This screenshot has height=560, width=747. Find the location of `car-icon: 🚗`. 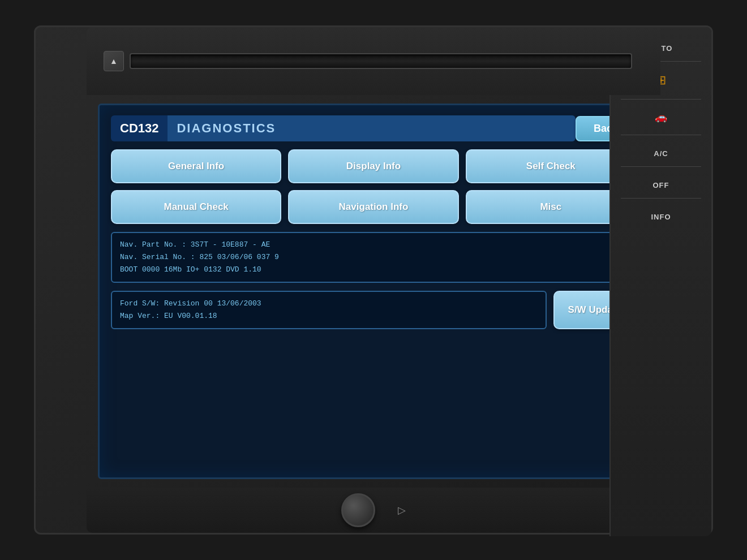

car-icon: 🚗 is located at coordinates (661, 117).